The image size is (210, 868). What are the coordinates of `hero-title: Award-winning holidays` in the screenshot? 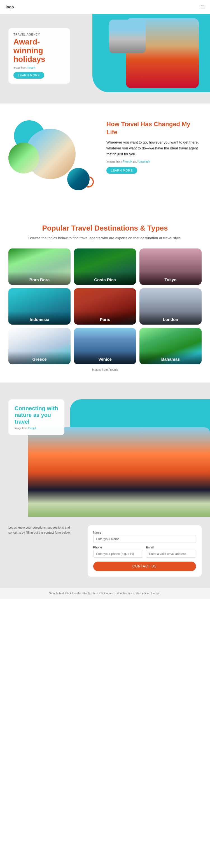 It's located at (39, 51).